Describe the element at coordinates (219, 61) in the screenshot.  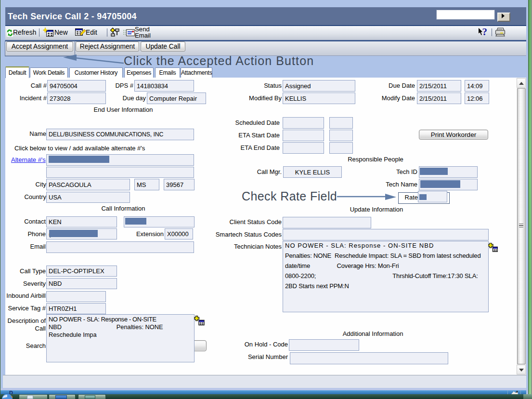
I see `svg-text:Click the Accepted Action Butt: Click the Accepted Action Button` at that location.